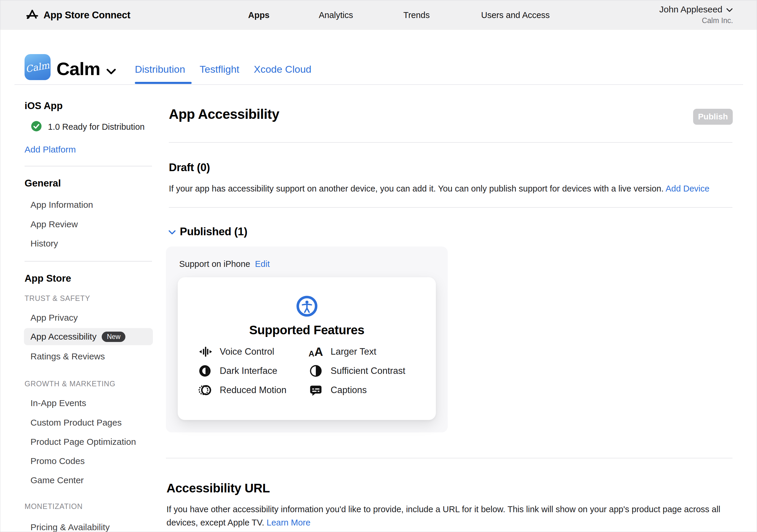  Describe the element at coordinates (96, 127) in the screenshot. I see `version-status-text: 1.0 Ready for Distribution` at that location.